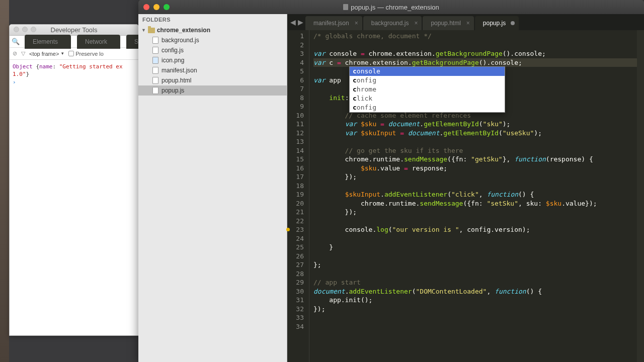  Describe the element at coordinates (428, 168) in the screenshot. I see `code-token: response;` at that location.